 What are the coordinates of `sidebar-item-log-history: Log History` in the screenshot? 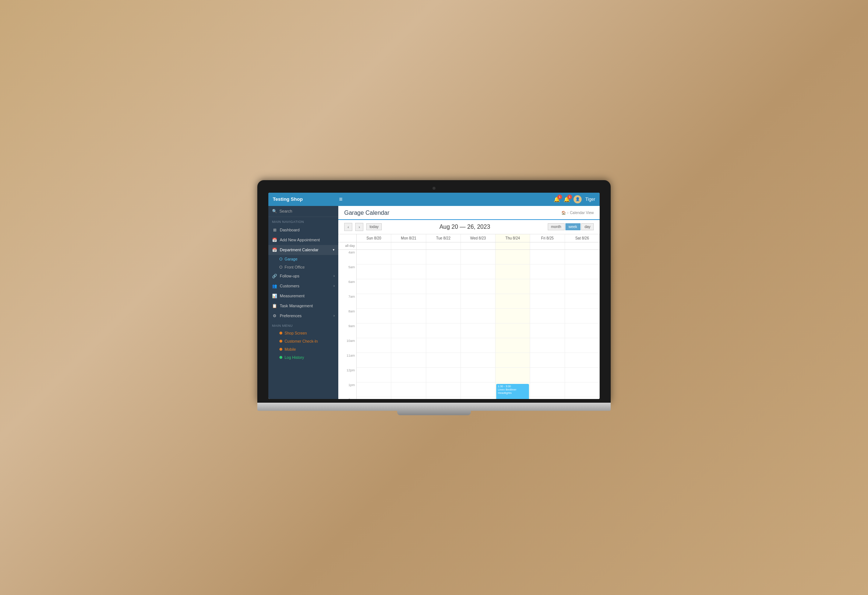 It's located at (303, 357).